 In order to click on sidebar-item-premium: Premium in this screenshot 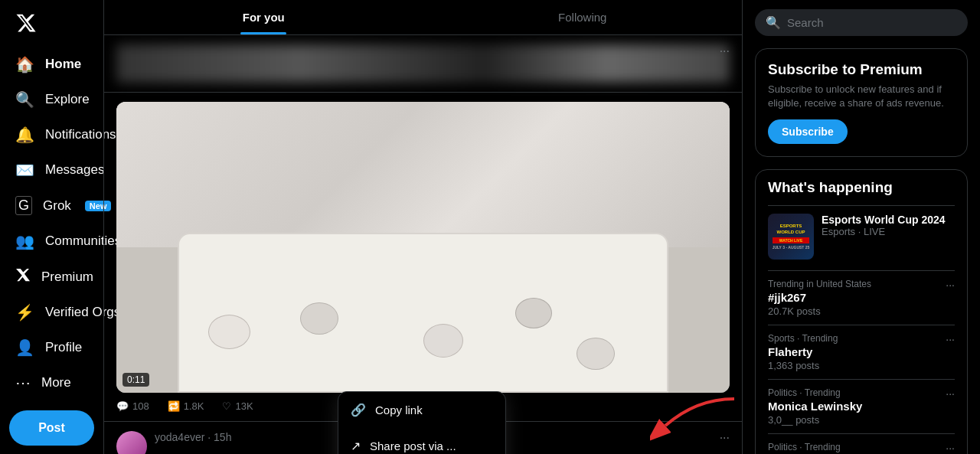, I will do `click(52, 277)`.